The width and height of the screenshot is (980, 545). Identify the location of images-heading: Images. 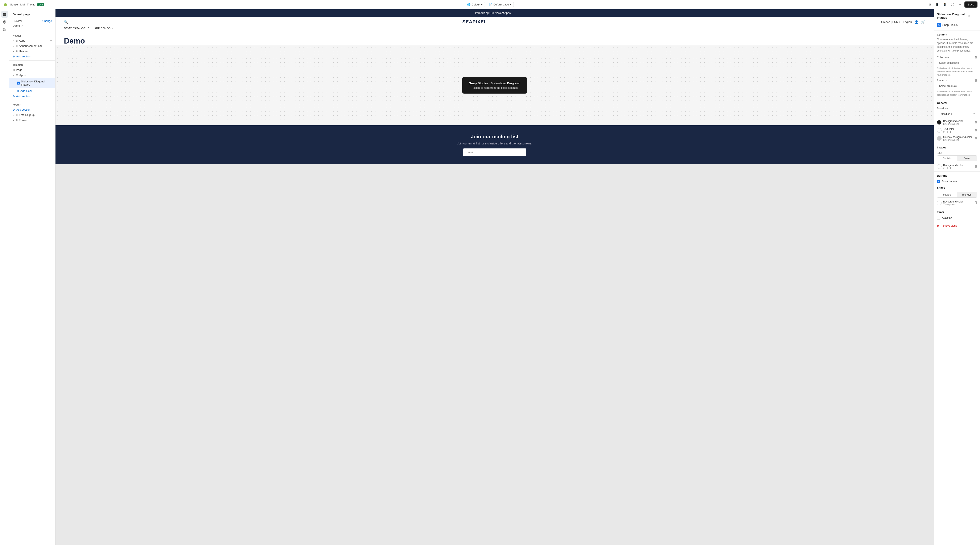
(957, 147).